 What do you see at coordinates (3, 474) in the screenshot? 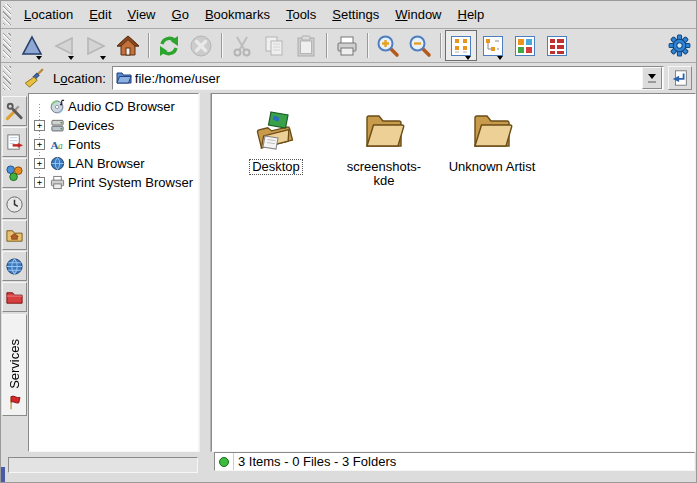
I see `bottom-left-accent` at bounding box center [3, 474].